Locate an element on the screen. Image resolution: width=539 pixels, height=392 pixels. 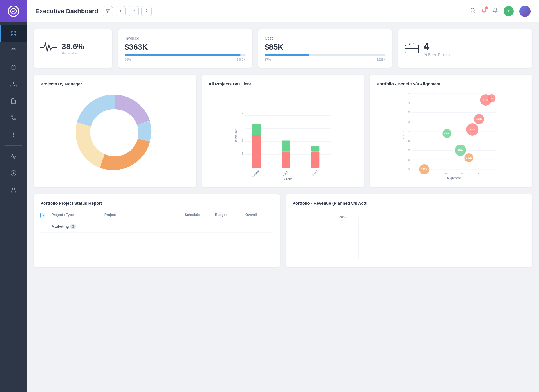
invoiced-label: Invoiced is located at coordinates (185, 38).